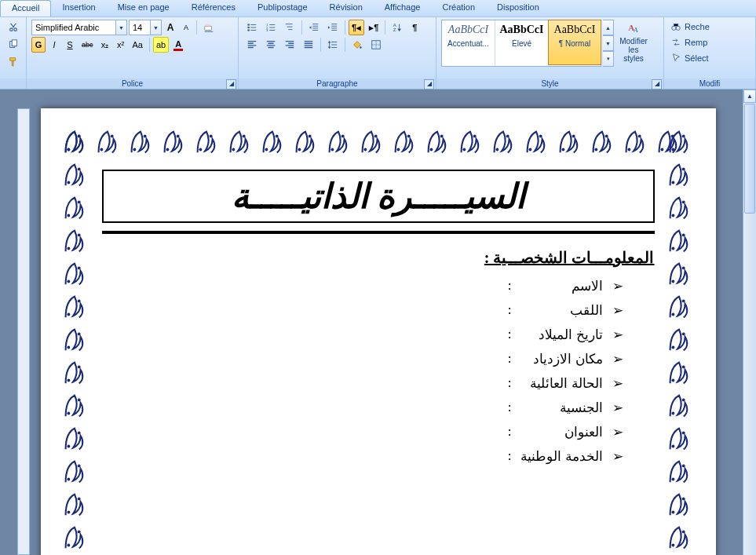 This screenshot has width=756, height=555. I want to click on superscript-button: x², so click(121, 45).